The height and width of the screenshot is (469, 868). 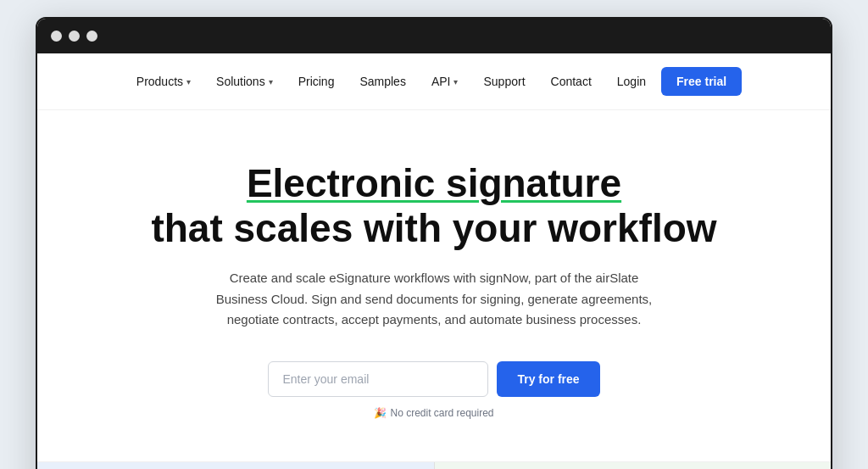 I want to click on nav-support-label: Support, so click(x=504, y=81).